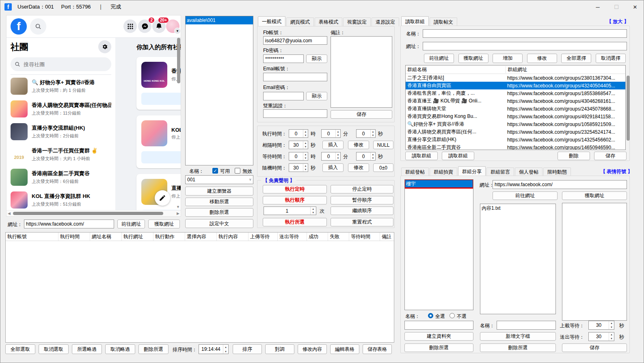  Describe the element at coordinates (473, 59) in the screenshot. I see `reader-action-button: 獲取網址` at that location.